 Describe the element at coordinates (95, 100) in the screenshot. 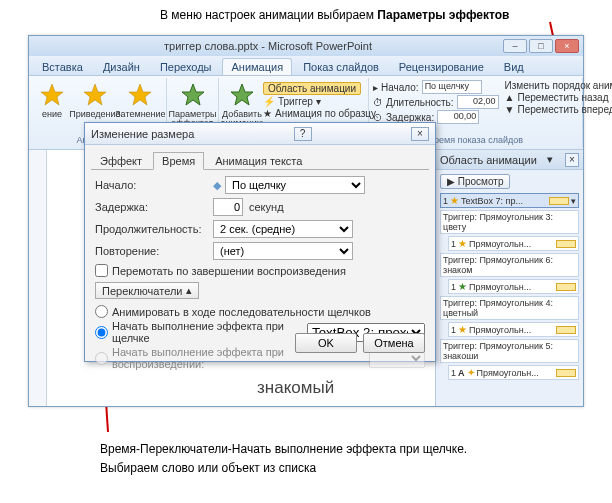

I see `anim-gallery-item-2: Приведение` at that location.